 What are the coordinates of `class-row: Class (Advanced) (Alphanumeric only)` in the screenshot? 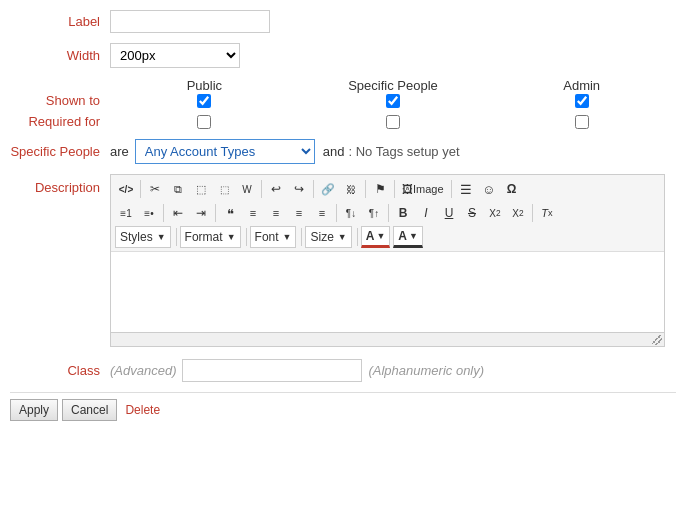 It's located at (343, 370).